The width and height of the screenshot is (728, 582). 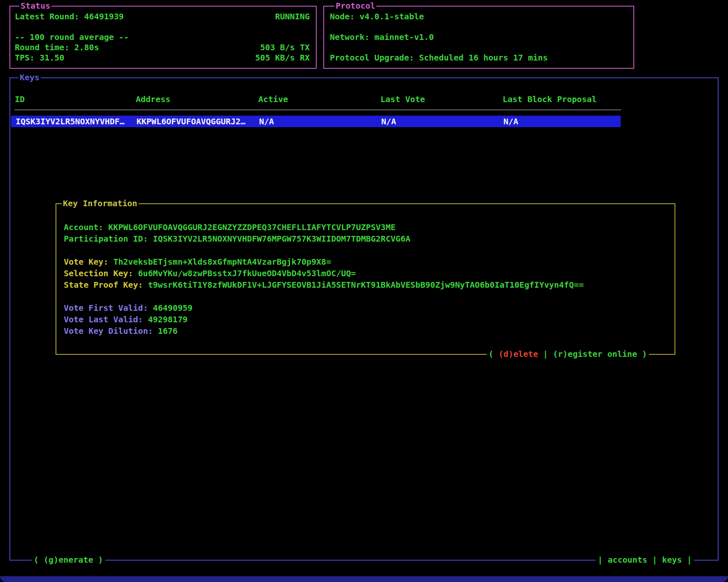 What do you see at coordinates (168, 331) in the screenshot?
I see `vote-key-dilution-value: 1676` at bounding box center [168, 331].